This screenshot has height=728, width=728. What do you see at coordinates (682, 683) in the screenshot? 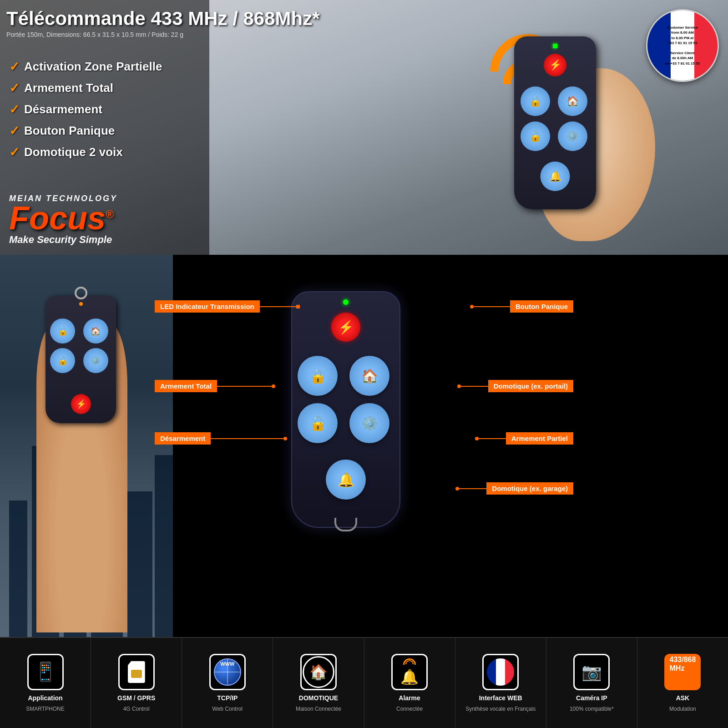
I see `icon-cell-ask: 433/868MHz ASK Modulation` at bounding box center [682, 683].